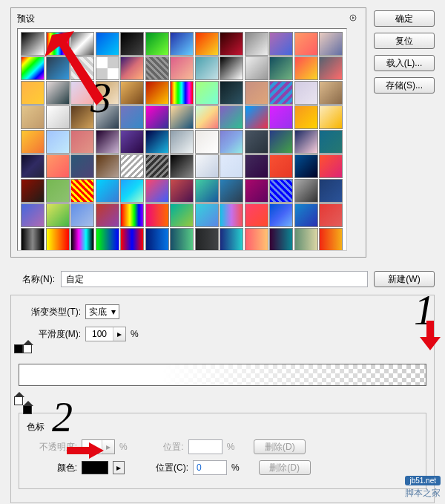 This screenshot has height=504, width=445. I want to click on spinner-caret-icon: ▸, so click(119, 334).